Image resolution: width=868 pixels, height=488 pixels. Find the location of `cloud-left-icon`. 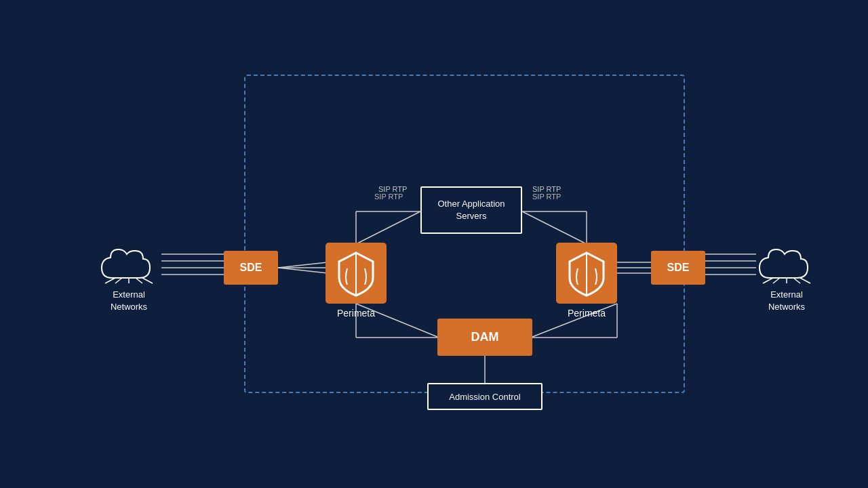

cloud-left-icon is located at coordinates (129, 264).